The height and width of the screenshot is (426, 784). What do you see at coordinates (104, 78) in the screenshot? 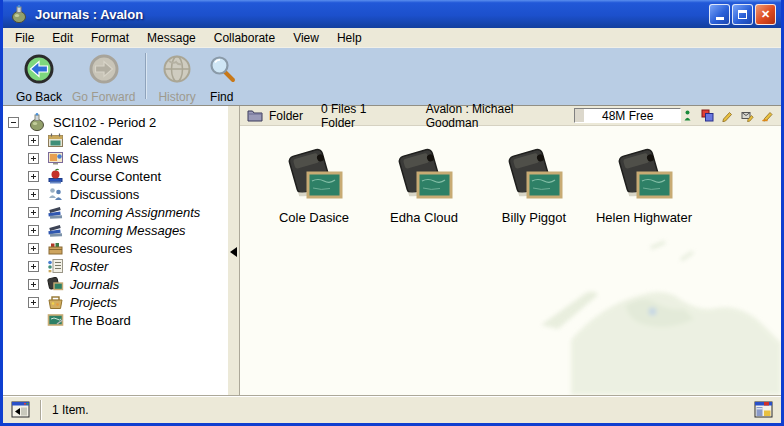
I see `go-forward-button: Go Forward` at bounding box center [104, 78].